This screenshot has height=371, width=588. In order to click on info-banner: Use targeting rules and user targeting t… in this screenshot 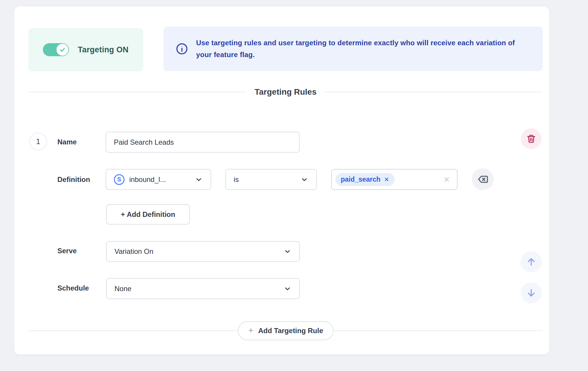, I will do `click(353, 49)`.